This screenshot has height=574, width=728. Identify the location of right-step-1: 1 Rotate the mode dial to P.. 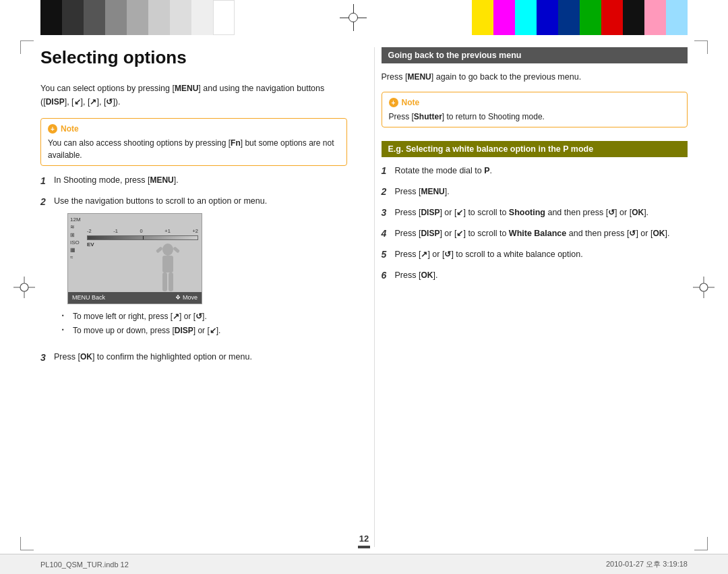
(535, 171).